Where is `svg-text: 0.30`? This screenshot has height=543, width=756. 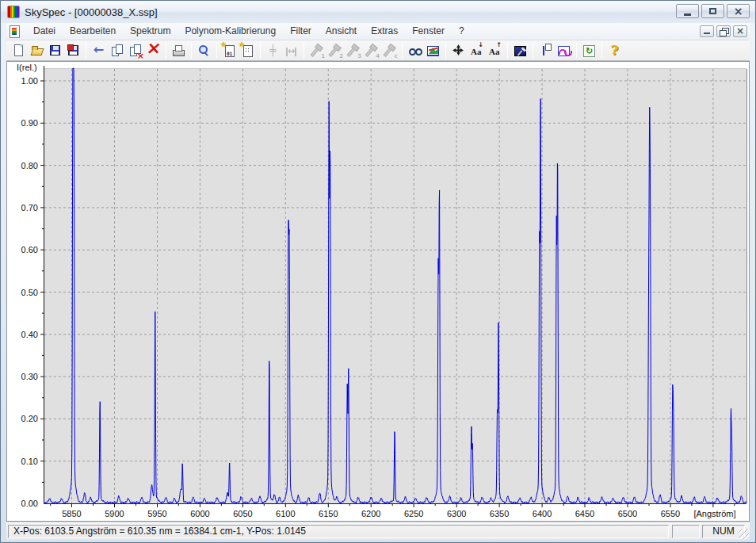 svg-text: 0.30 is located at coordinates (30, 377).